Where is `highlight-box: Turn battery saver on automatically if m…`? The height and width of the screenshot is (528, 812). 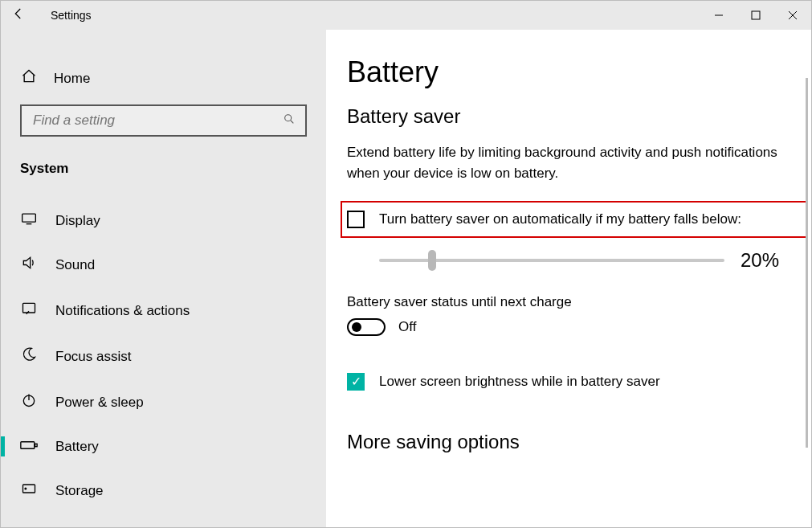 highlight-box: Turn battery saver on automatically if m… is located at coordinates (573, 219).